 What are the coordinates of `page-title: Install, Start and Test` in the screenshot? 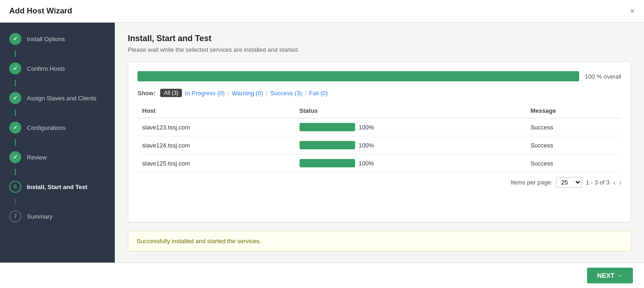 It's located at (380, 39).